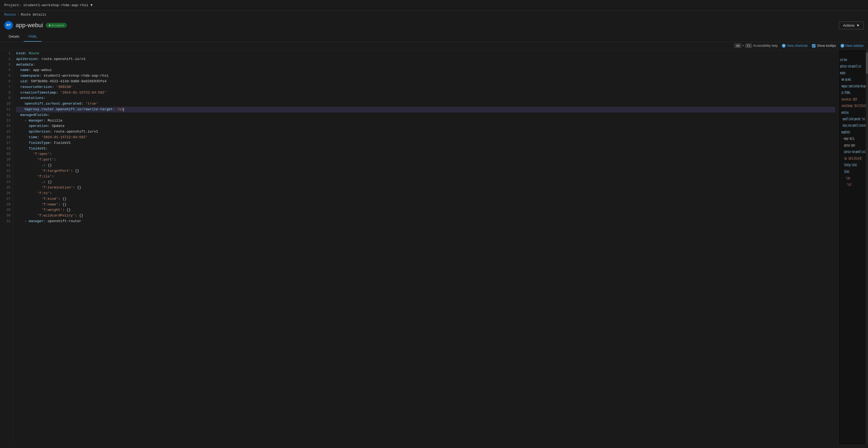  What do you see at coordinates (824, 46) in the screenshot?
I see `show-tooltips-area: Show tooltips` at bounding box center [824, 46].